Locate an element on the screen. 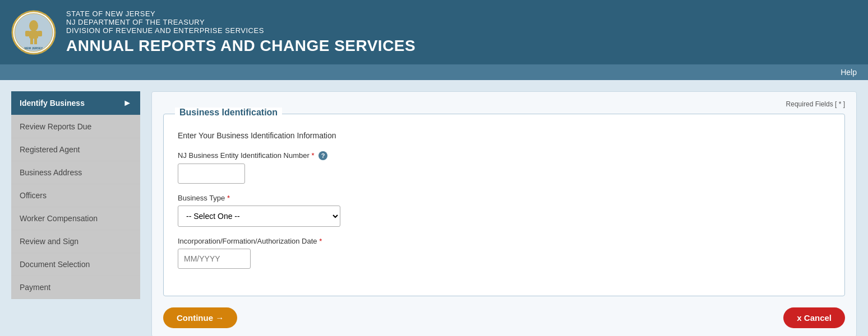 The width and height of the screenshot is (868, 336). help-link: Help is located at coordinates (849, 72).